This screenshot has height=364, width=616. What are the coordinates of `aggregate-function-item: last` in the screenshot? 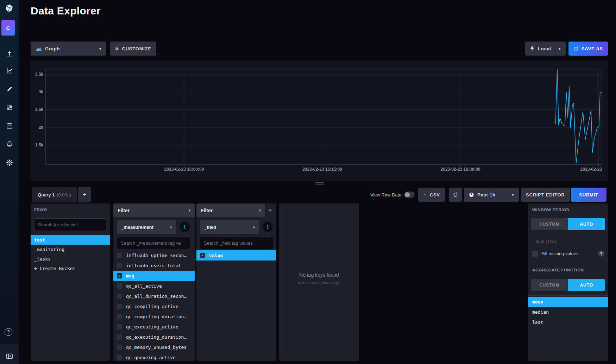 It's located at (568, 322).